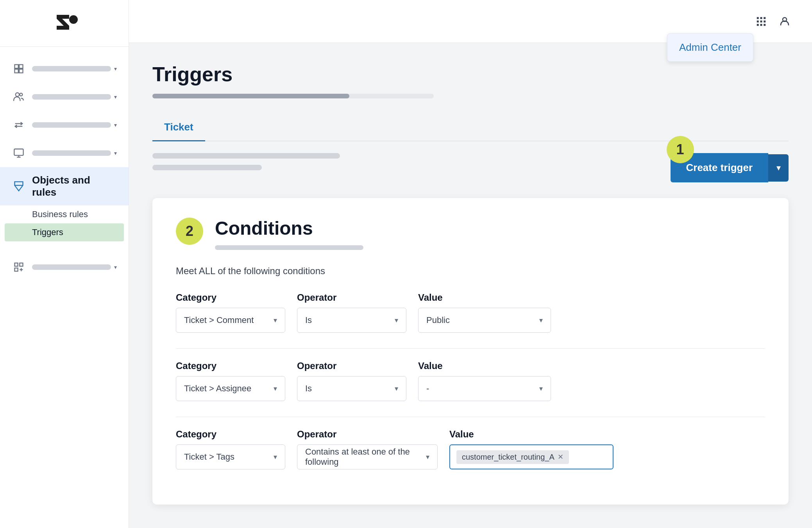 The width and height of the screenshot is (812, 528). I want to click on condition-3-value-field: Value customer_ticket_routing_A ✕, so click(531, 449).